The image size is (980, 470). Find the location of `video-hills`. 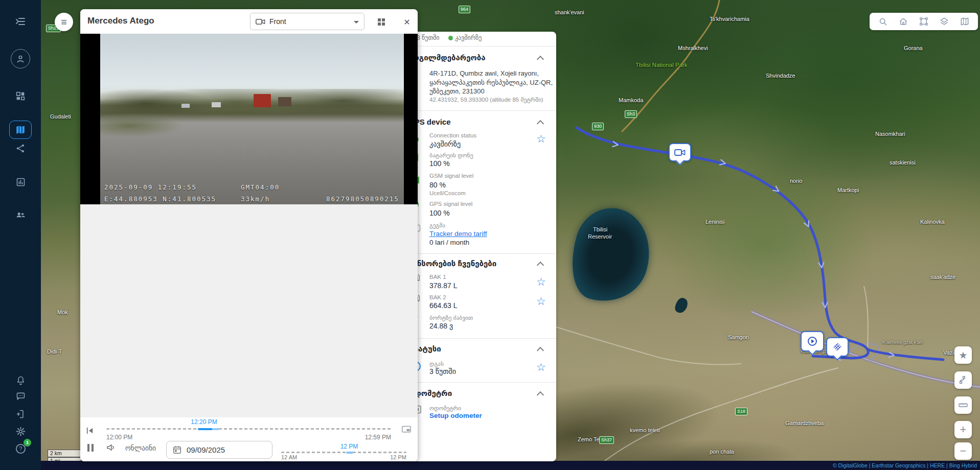

video-hills is located at coordinates (252, 101).